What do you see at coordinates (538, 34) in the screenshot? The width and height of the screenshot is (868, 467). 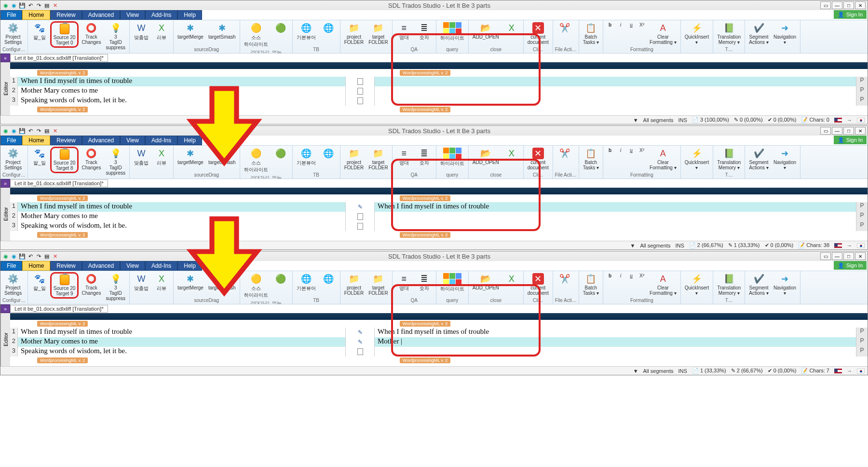 I see `current-doc-button: ✕current document` at bounding box center [538, 34].